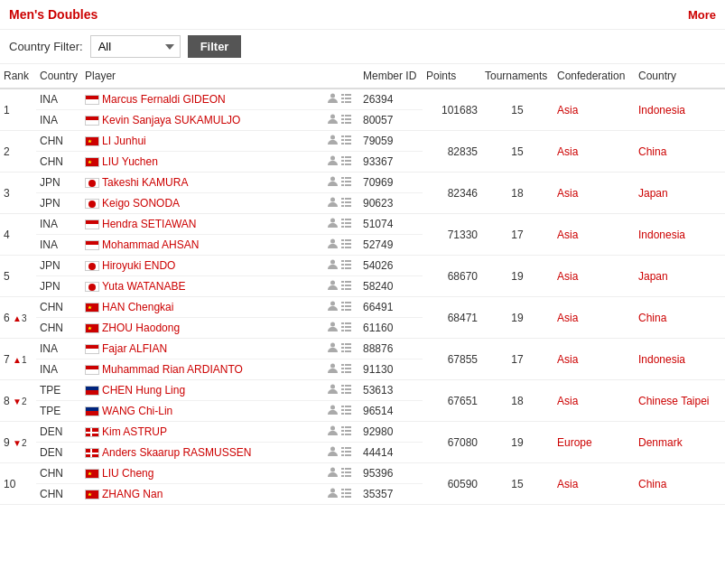 Image resolution: width=725 pixels, height=588 pixels. What do you see at coordinates (20, 318) in the screenshot?
I see `rank-change: ▲3` at bounding box center [20, 318].